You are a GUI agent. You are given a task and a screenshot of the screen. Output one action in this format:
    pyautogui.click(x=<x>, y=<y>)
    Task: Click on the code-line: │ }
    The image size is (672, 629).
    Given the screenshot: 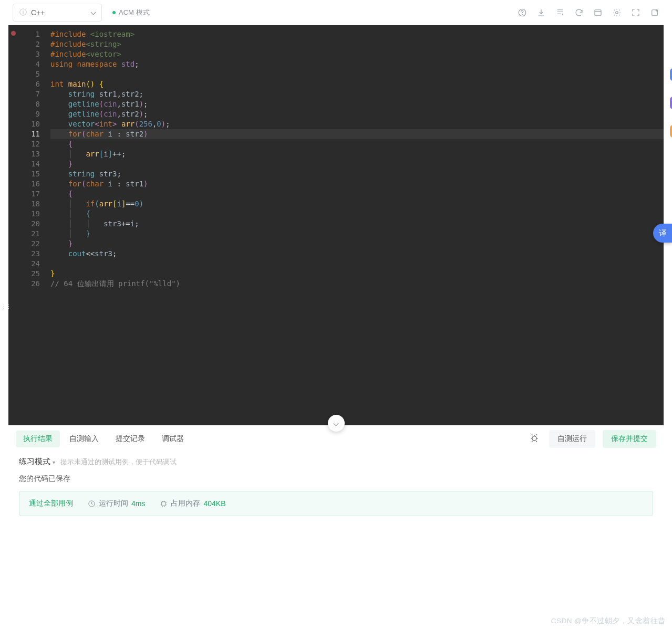 What is the action you would take?
    pyautogui.click(x=357, y=234)
    